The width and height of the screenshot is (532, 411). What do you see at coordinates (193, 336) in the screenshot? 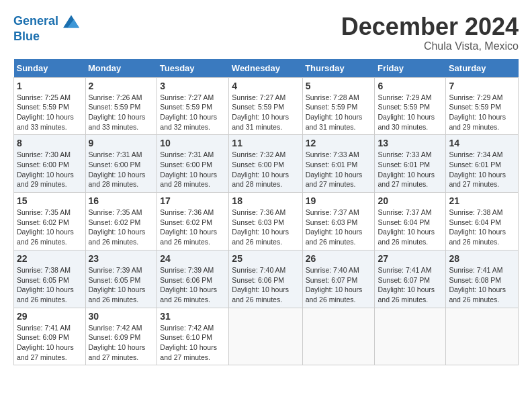
I see `calendar-cell: 31 Sunrise: 7:42 AMSunset: 6:10 PMDaylig…` at bounding box center [193, 336].